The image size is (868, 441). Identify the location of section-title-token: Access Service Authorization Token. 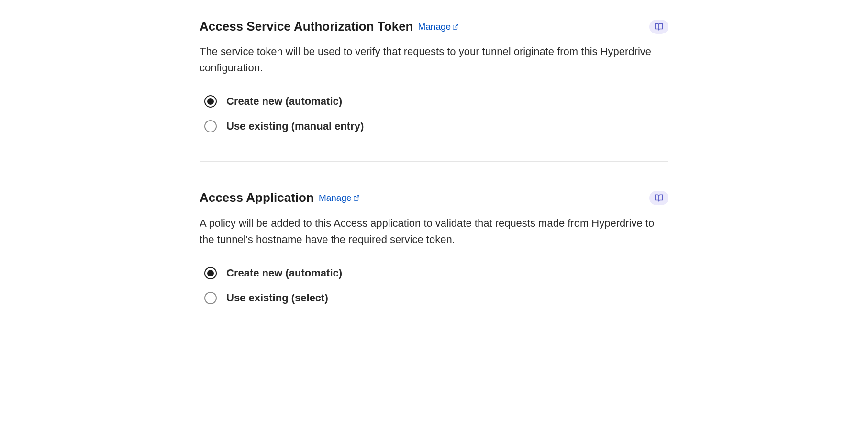
(306, 27).